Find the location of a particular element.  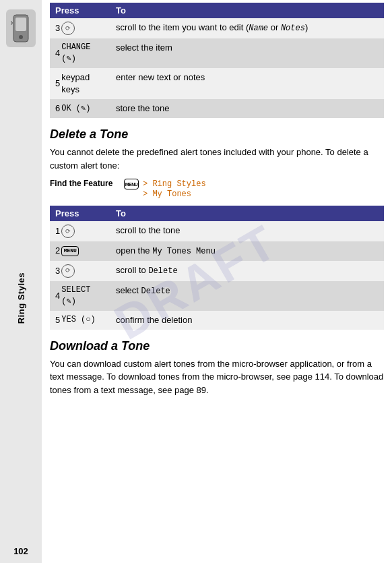

table-cell-action: scroll to the tone is located at coordinates (247, 231).